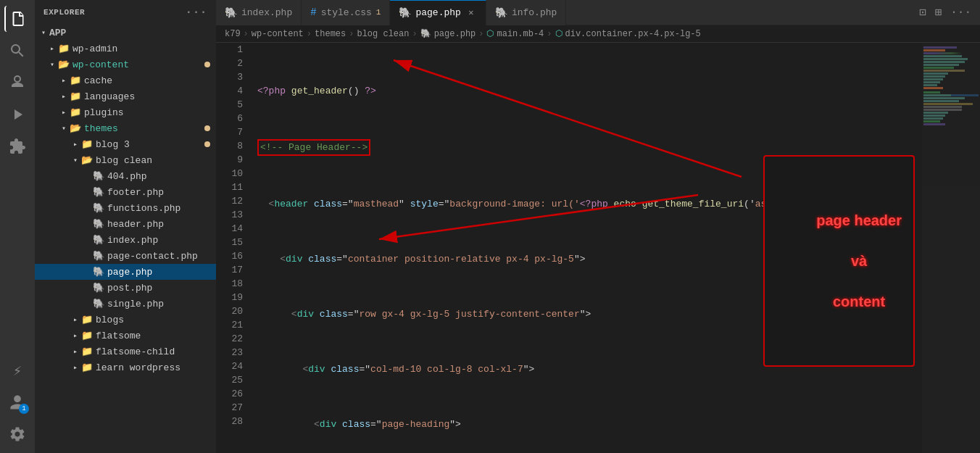 The height and width of the screenshot is (453, 980). Describe the element at coordinates (125, 176) in the screenshot. I see `sidebar-item-404php: ▸ 🐘 404.php` at that location.